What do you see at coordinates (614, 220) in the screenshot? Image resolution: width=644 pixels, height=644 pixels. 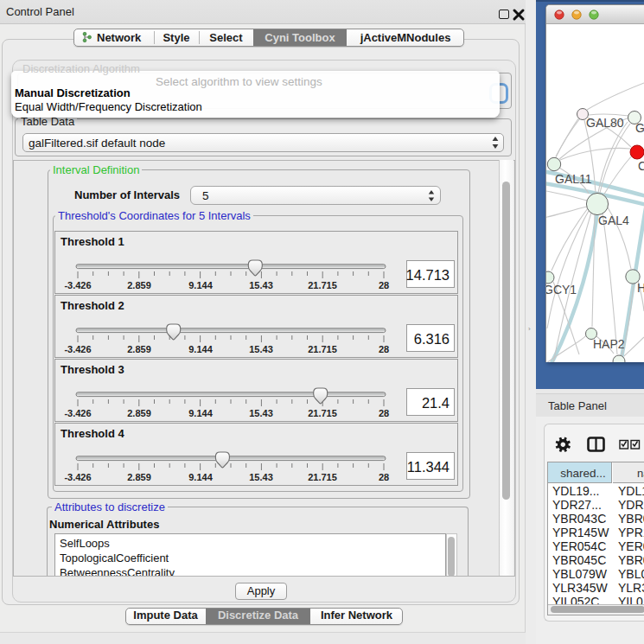 I see `svg-text: GAL4` at bounding box center [614, 220].